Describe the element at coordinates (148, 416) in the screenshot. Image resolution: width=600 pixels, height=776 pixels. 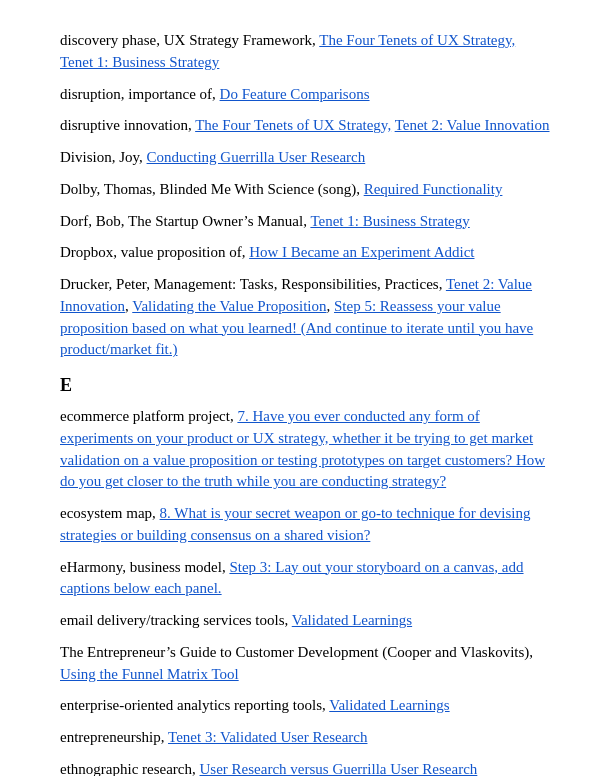
I see `entry-prefix: ecommerce platform project,` at that location.